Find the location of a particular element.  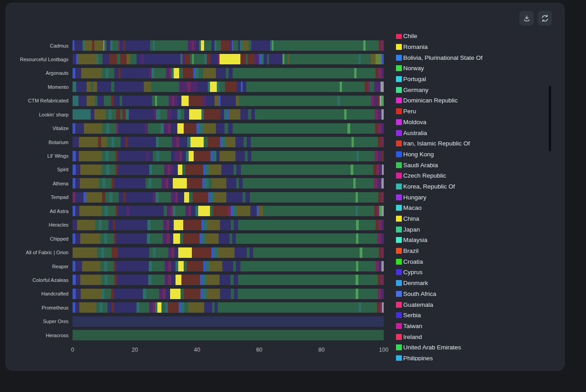

legend-item: Serbia is located at coordinates (475, 315).